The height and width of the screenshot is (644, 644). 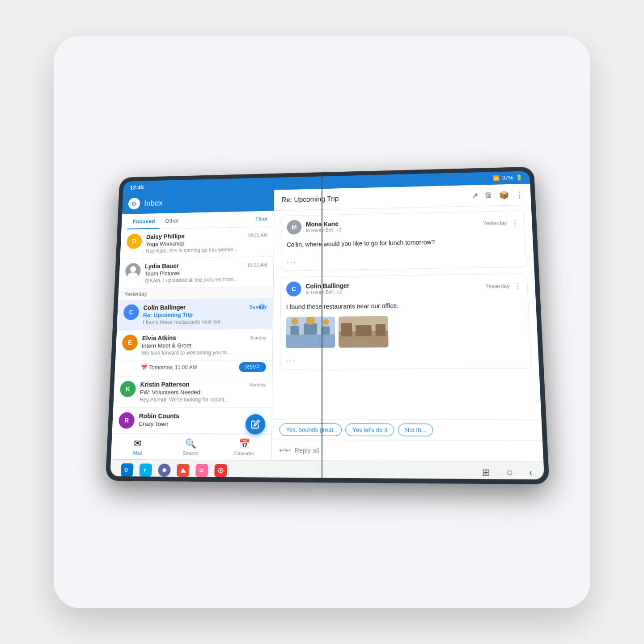 What do you see at coordinates (207, 250) in the screenshot?
I see `preview-daisy: Hey Katri, this is coming up this weeke.…` at bounding box center [207, 250].